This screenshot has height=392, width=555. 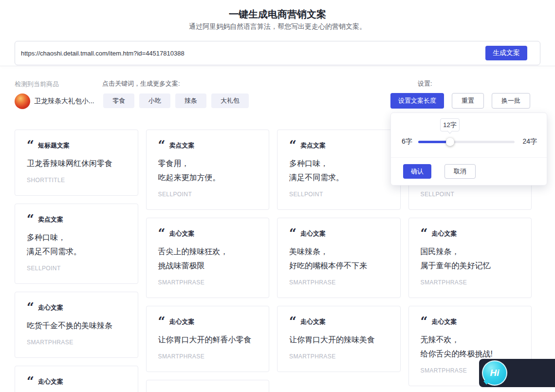 What do you see at coordinates (54, 145) in the screenshot?
I see `card-type-label: 短标题文案` at bounding box center [54, 145].